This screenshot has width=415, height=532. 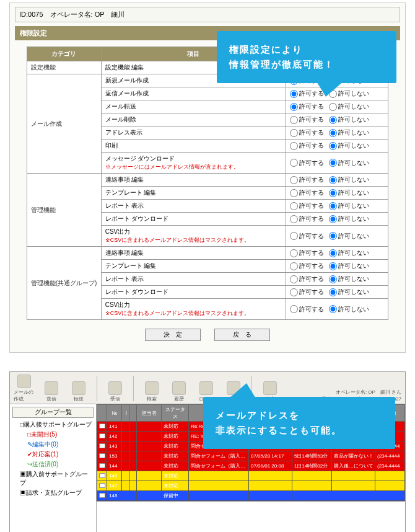 What do you see at coordinates (251, 486) in the screenshot?
I see `table-row: 147未対応` at bounding box center [251, 486].